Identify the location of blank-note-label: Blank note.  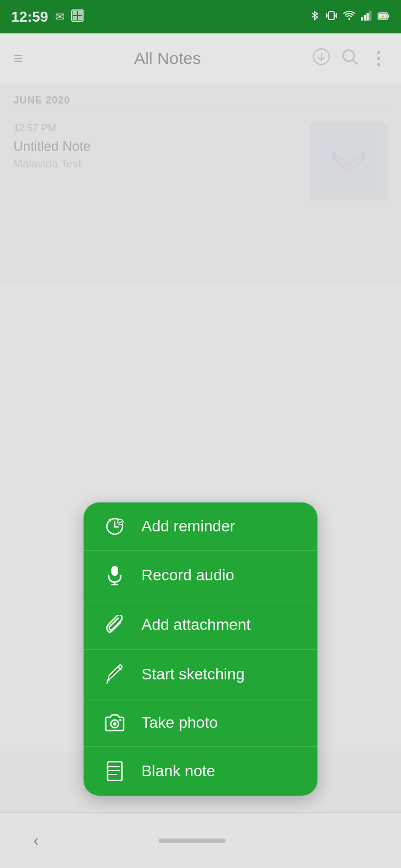
(178, 771).